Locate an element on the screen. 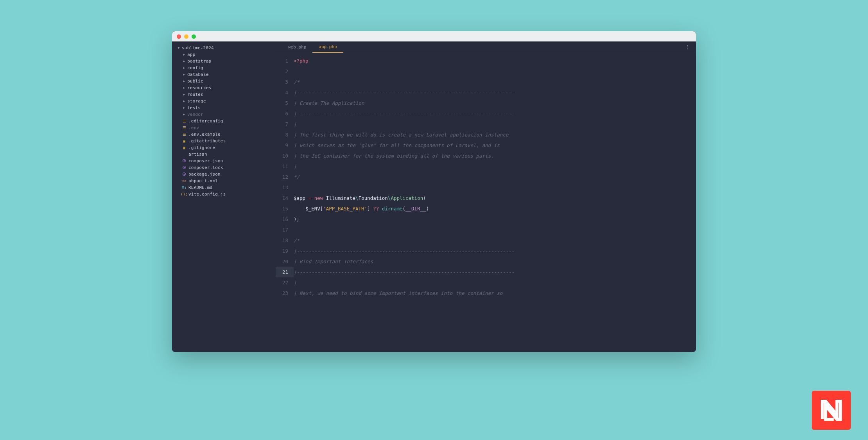 The width and height of the screenshot is (868, 440). line-number: 12 is located at coordinates (285, 177).